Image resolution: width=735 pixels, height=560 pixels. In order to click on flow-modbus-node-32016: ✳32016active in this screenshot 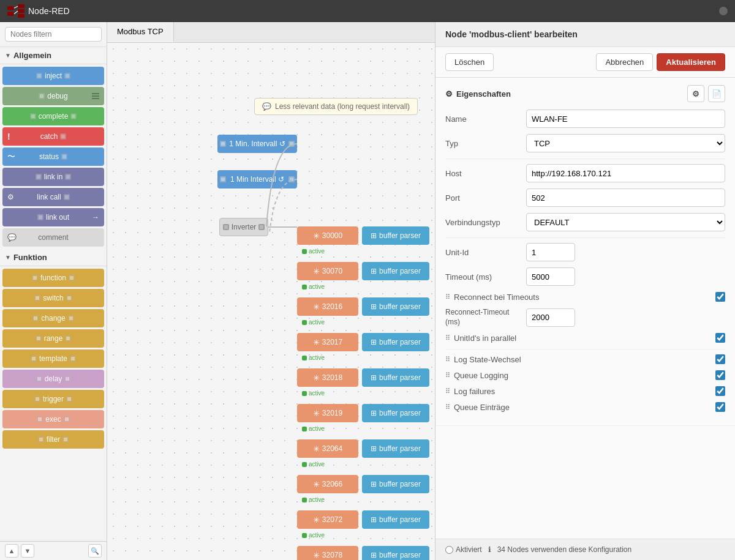, I will do `click(328, 307)`.